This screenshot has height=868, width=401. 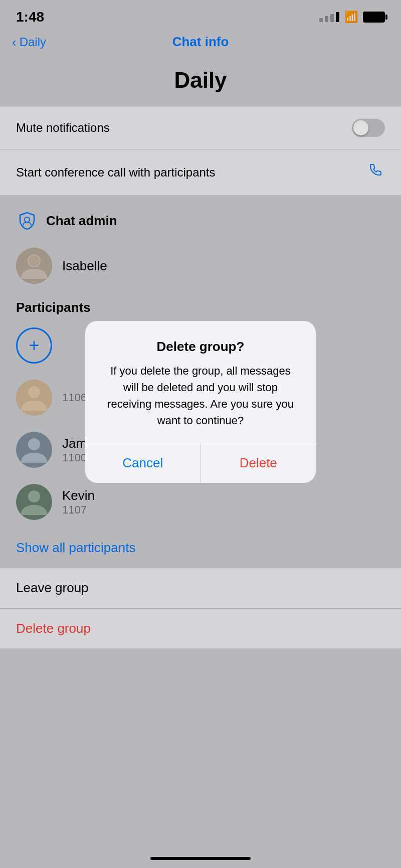 I want to click on modal-body: If you delete the group, all messages wi…, so click(x=200, y=396).